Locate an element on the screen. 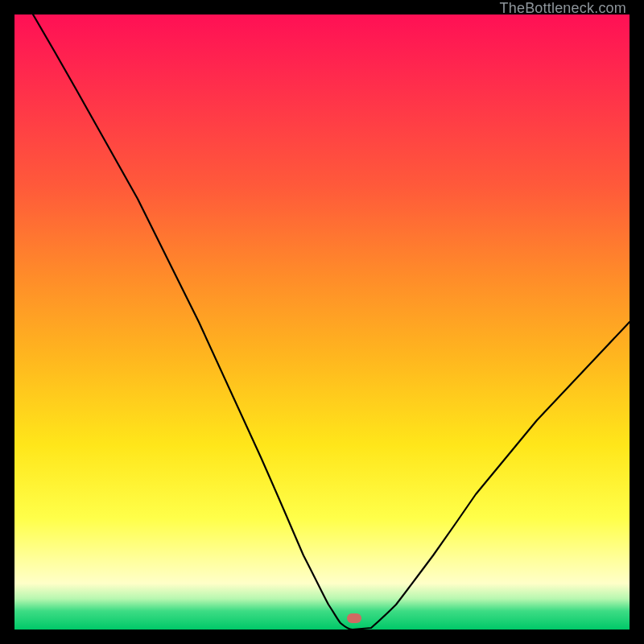 This screenshot has width=644, height=644. min-marker is located at coordinates (354, 618).